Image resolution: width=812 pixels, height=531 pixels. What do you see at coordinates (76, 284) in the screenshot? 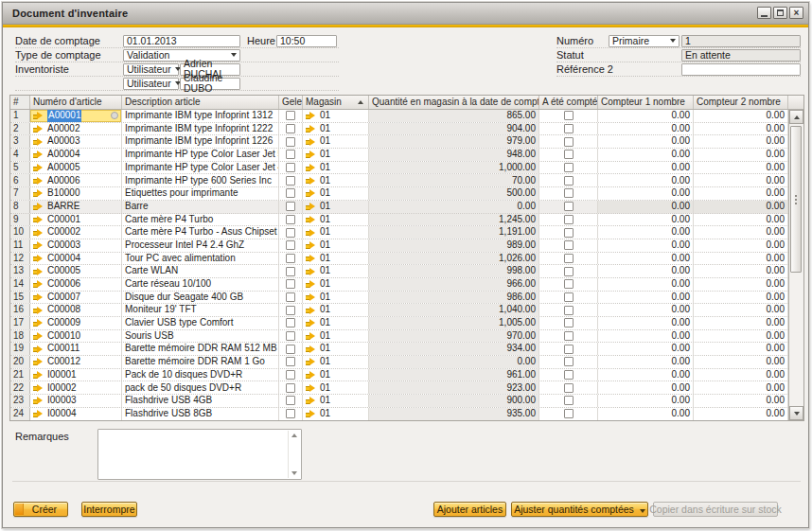
I see `article-cell: C00006` at bounding box center [76, 284].